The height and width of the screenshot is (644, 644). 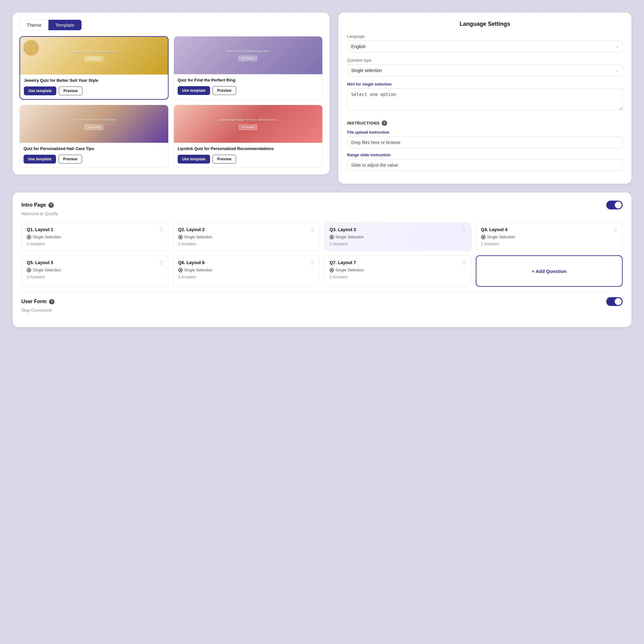 I want to click on thumb-hair-btn: Get Started, so click(x=94, y=127).